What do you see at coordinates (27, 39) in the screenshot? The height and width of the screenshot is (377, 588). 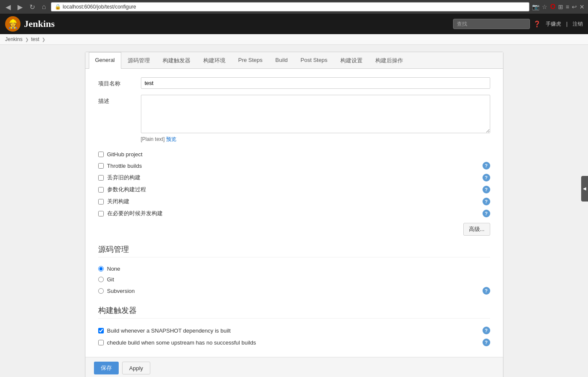 I see `breadcrumb-sep-1: ❯` at bounding box center [27, 39].